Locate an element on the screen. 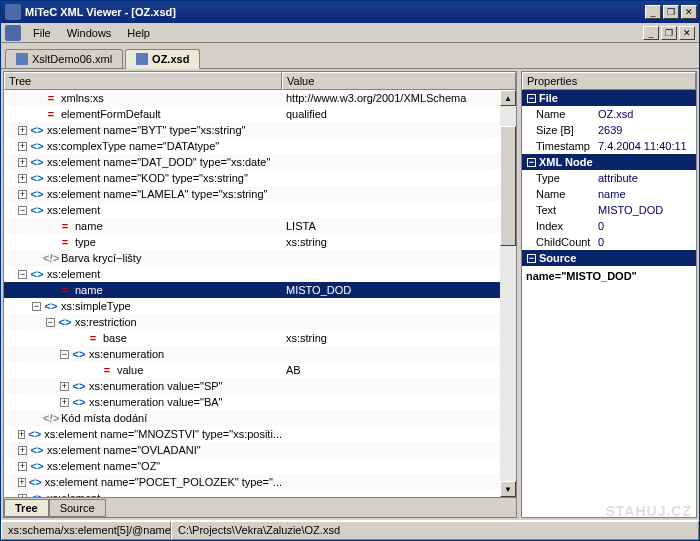  document-tabs: XsltDemo06.xml OZ.xsd is located at coordinates (350, 56).